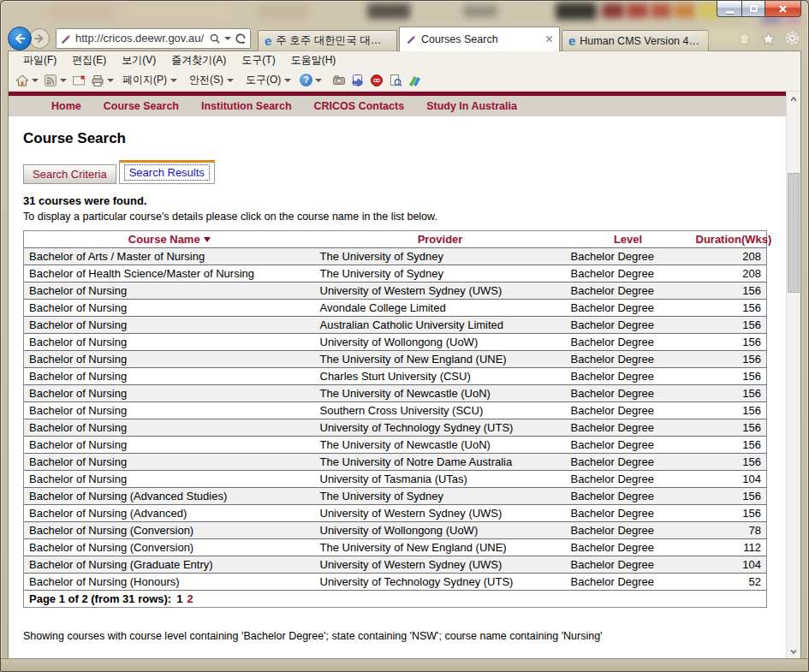 The height and width of the screenshot is (672, 809). What do you see at coordinates (396, 80) in the screenshot?
I see `addon-search-doc-icon` at bounding box center [396, 80].